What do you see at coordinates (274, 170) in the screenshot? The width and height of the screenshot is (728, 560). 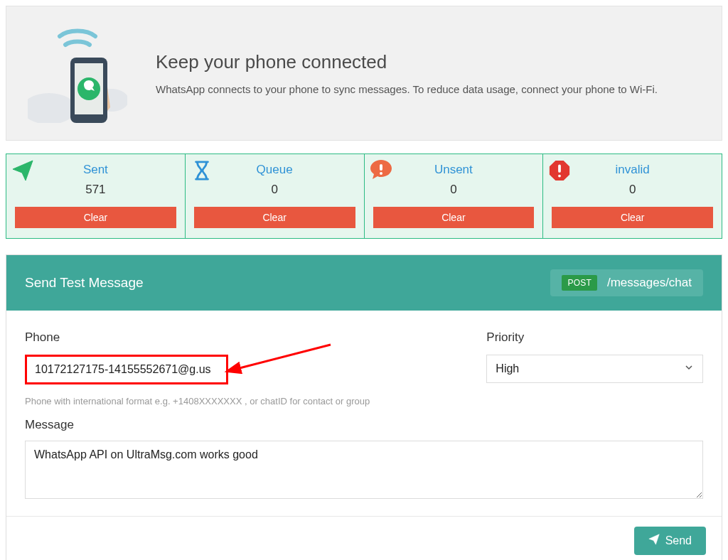 I see `stat-title: Queue` at bounding box center [274, 170].